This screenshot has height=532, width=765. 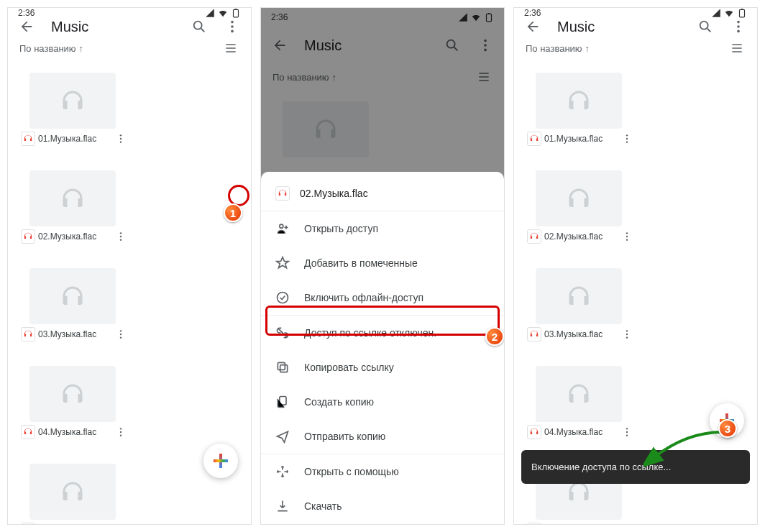 What do you see at coordinates (382, 506) in the screenshot?
I see `sheet-item-download: Скачать` at bounding box center [382, 506].